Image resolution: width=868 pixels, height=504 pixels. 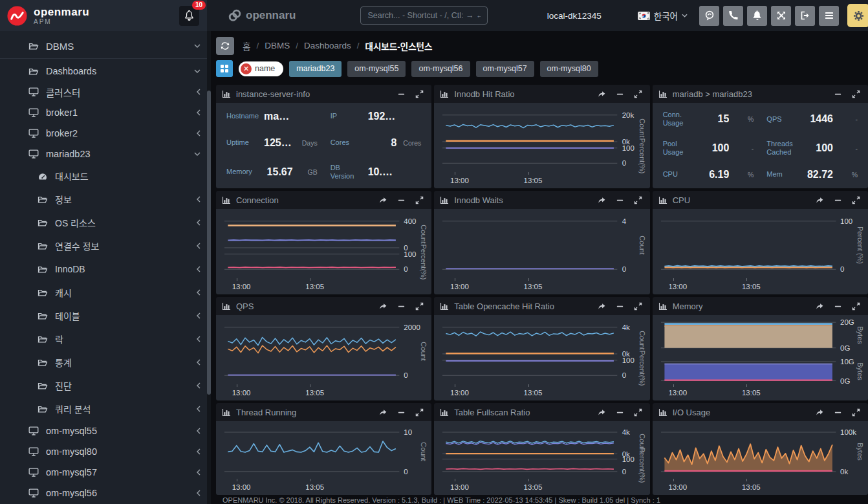 What do you see at coordinates (105, 292) in the screenshot?
I see `sidebar-item-캐시: 캐시` at bounding box center [105, 292].